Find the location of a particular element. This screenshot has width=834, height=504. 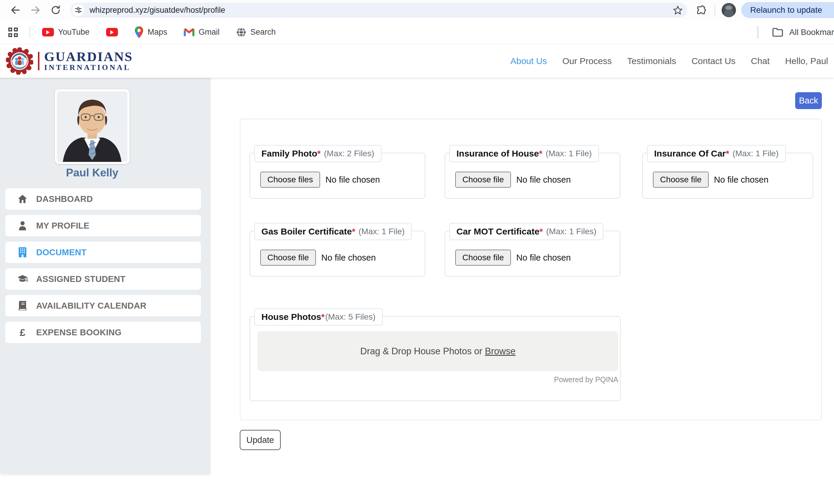

logo-divider-bar is located at coordinates (39, 61).